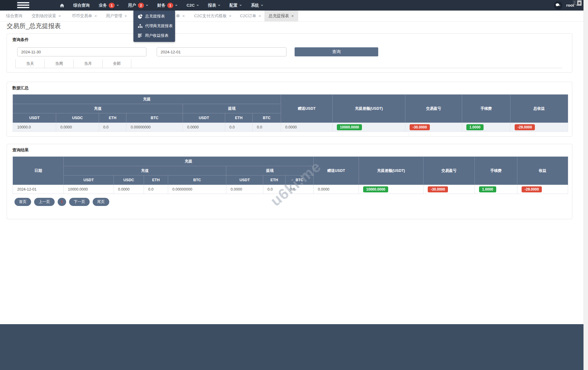  I want to click on current-page-button: 1, so click(62, 202).